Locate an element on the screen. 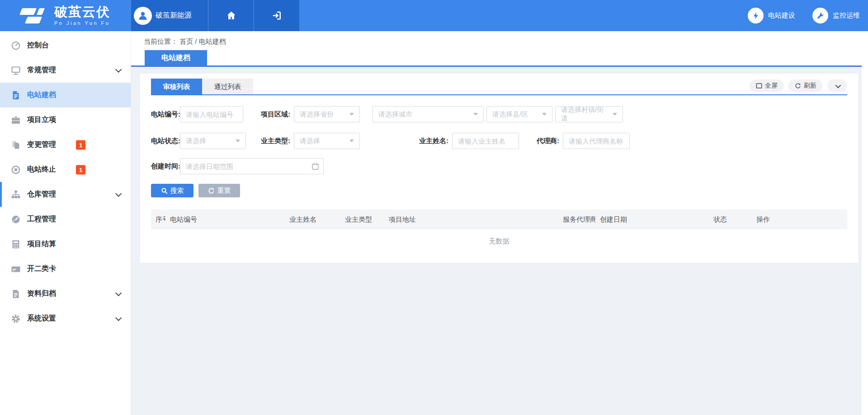 The height and width of the screenshot is (415, 868). panel-toolbar: 全屏 刷新 is located at coordinates (798, 86).